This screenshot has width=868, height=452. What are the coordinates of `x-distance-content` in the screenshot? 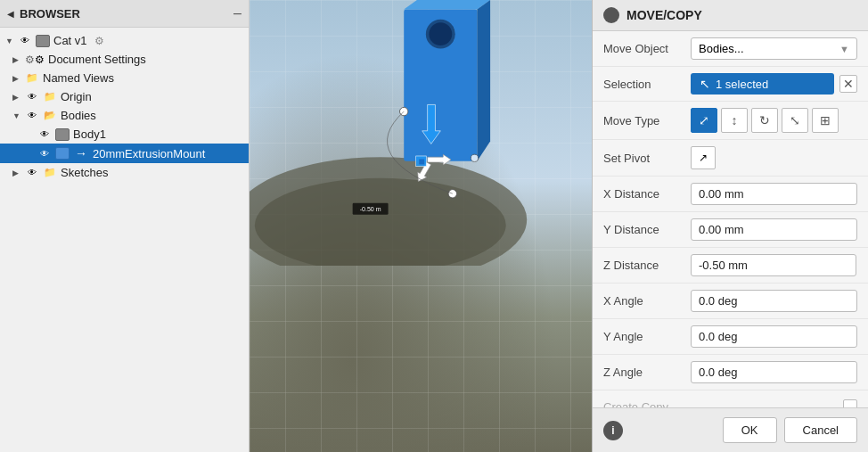 It's located at (774, 194).